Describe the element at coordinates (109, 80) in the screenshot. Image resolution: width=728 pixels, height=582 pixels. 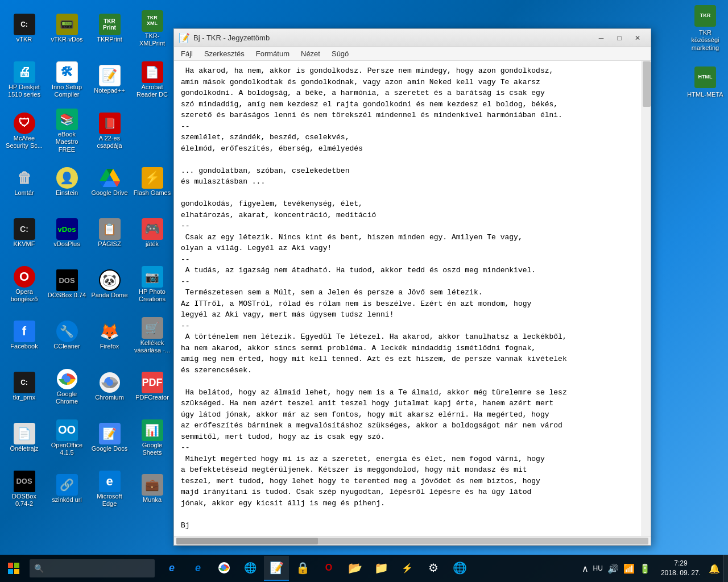
I see `icon-notepadpp: 📝 Notepad++` at that location.